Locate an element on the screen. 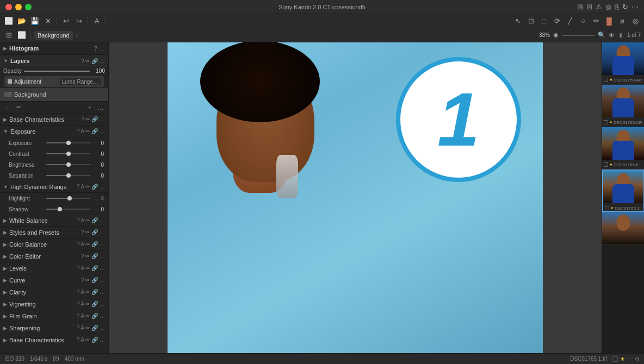 The height and width of the screenshot is (364, 644). vig-chevron: ▶ is located at coordinates (5, 304).